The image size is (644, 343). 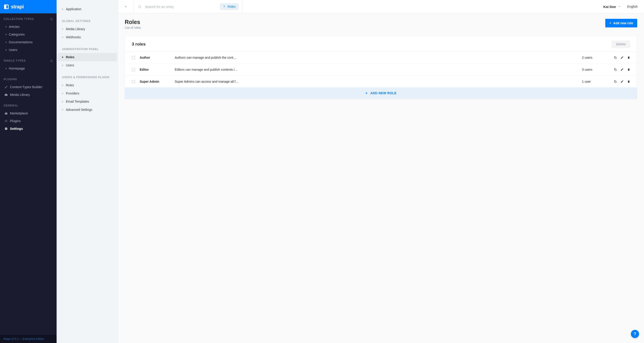 What do you see at coordinates (18, 19) in the screenshot?
I see `section-heading-collection-types: COLLECTION TYPES` at bounding box center [18, 19].